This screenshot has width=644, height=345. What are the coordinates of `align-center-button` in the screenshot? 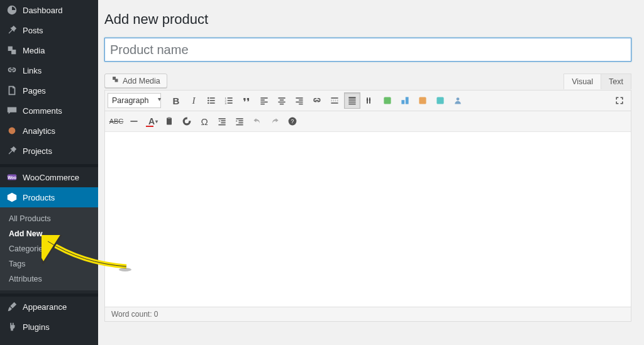 It's located at (282, 101).